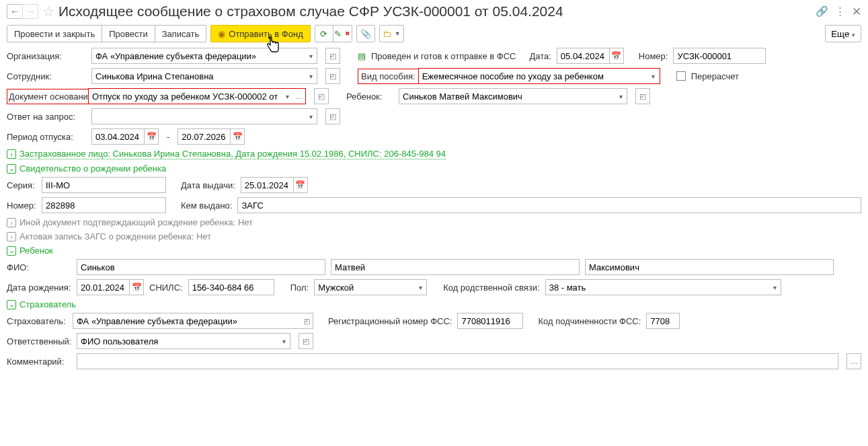 This screenshot has width=868, height=446. Describe the element at coordinates (840, 11) in the screenshot. I see `kebab-menu-icon: ⋮` at that location.